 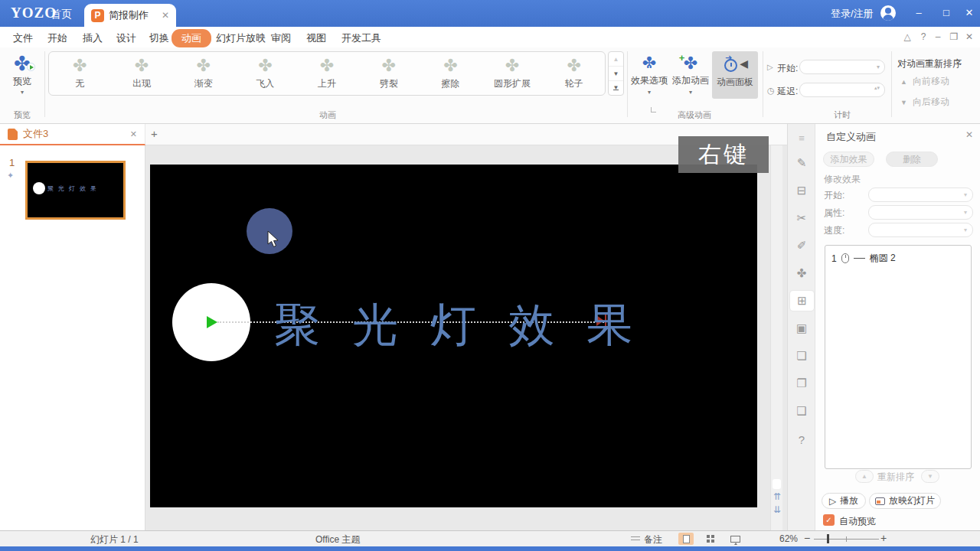 What do you see at coordinates (925, 81) in the screenshot?
I see `move-earlier-button: ▲向前移动` at bounding box center [925, 81].